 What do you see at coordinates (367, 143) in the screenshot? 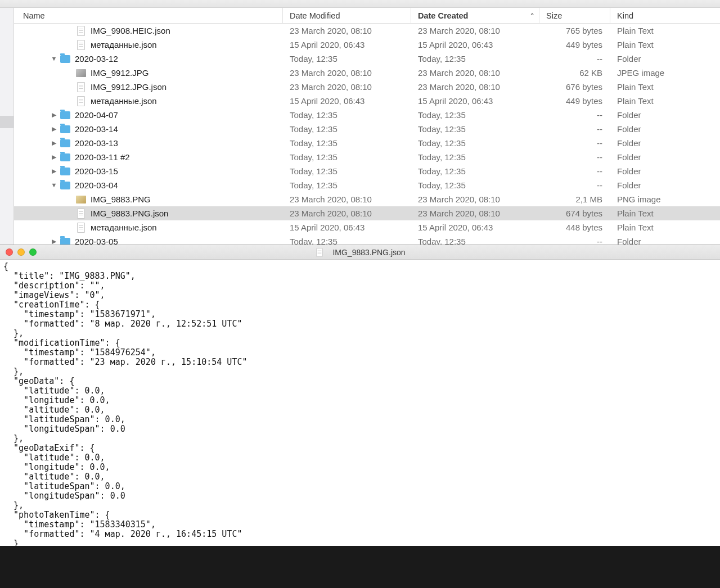
I see `file-row: ▶2020-03-13Today, 12:35Today, 12:35--Fol…` at bounding box center [367, 143].